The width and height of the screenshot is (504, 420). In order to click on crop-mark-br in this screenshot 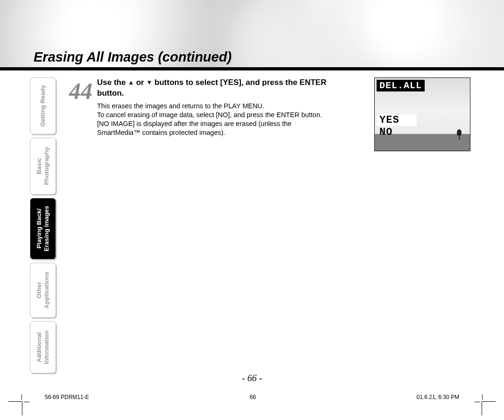, I will do `click(489, 408)`.